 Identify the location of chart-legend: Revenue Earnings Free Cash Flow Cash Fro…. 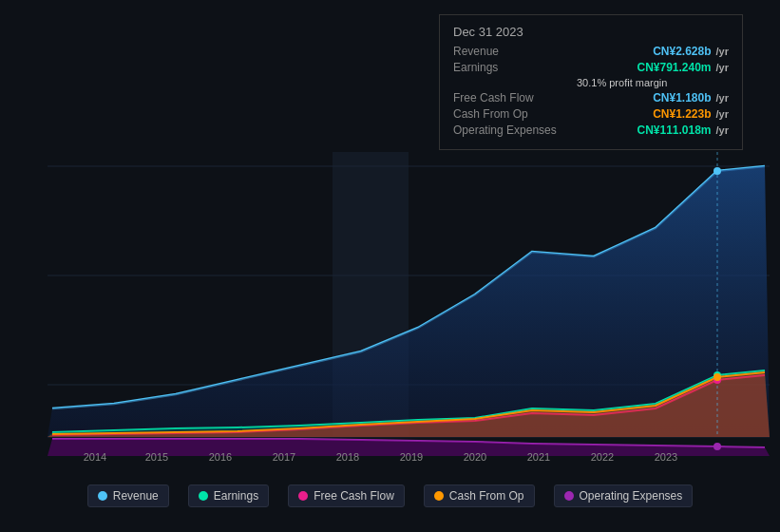
(390, 496).